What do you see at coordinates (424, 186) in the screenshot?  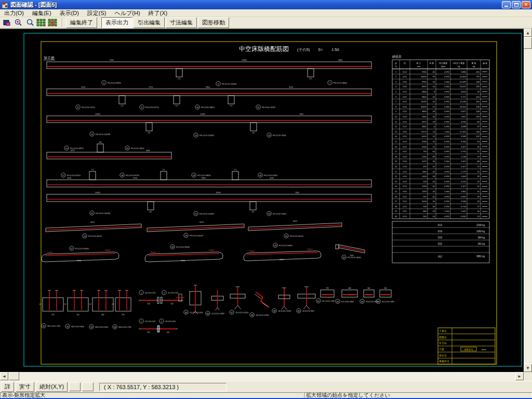 I see `svg-text: 1334` at bounding box center [424, 186].